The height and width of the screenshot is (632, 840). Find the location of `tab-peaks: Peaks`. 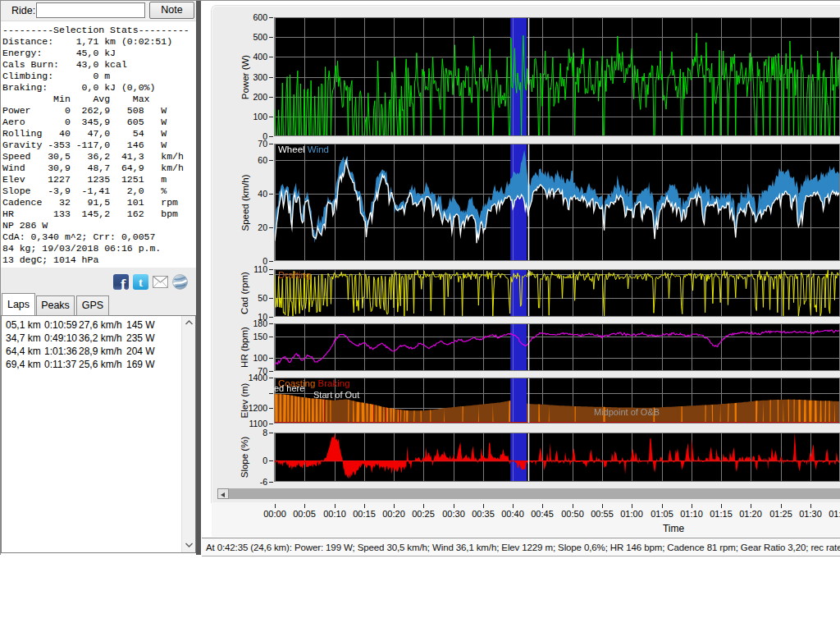

tab-peaks: Peaks is located at coordinates (56, 305).